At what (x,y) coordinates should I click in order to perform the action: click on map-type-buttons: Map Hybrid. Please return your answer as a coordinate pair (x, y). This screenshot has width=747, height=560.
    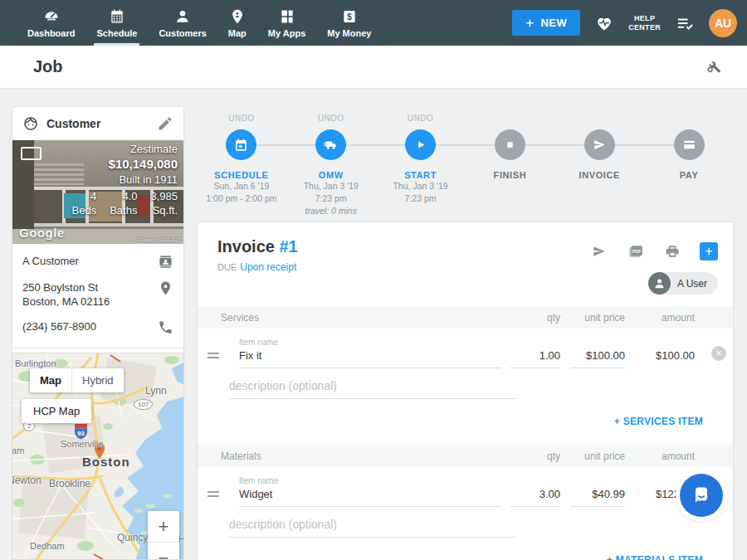
    Looking at the image, I should click on (76, 380).